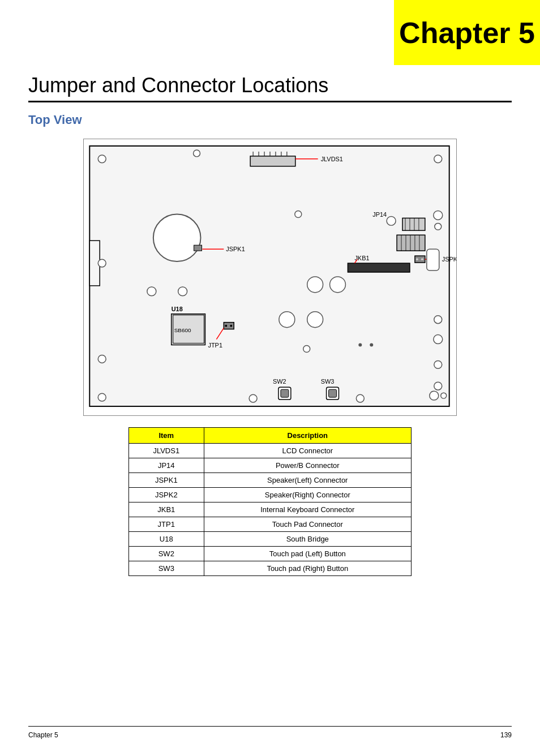  I want to click on page-title: Jumper and Connector Locations, so click(270, 85).